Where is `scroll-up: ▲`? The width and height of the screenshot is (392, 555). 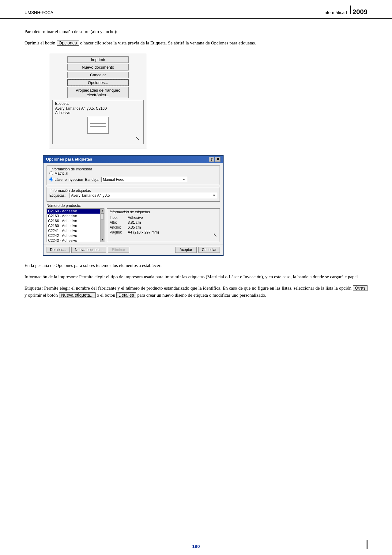
scroll-up: ▲ is located at coordinates (102, 211).